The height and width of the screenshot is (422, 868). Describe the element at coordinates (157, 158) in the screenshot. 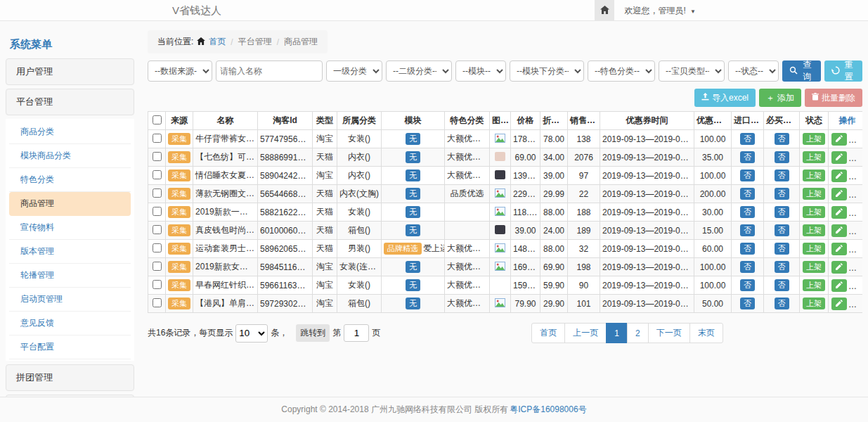

I see `checkbox-cell` at that location.